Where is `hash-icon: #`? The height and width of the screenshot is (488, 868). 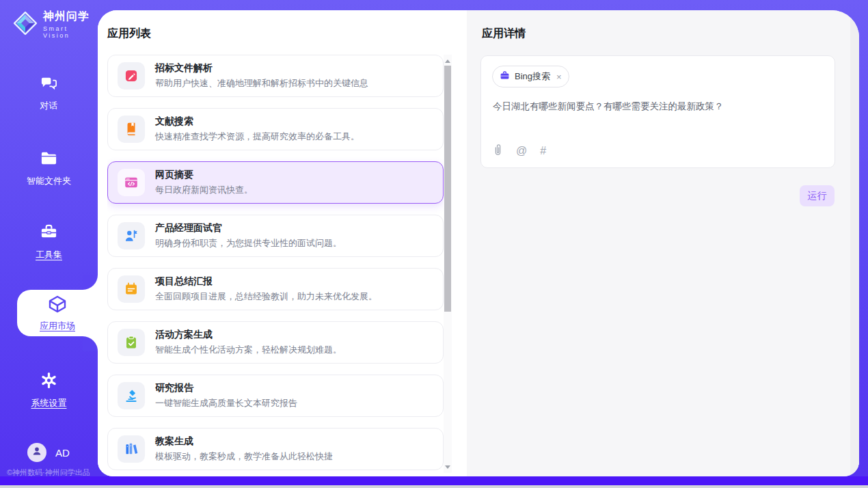 hash-icon: # is located at coordinates (543, 151).